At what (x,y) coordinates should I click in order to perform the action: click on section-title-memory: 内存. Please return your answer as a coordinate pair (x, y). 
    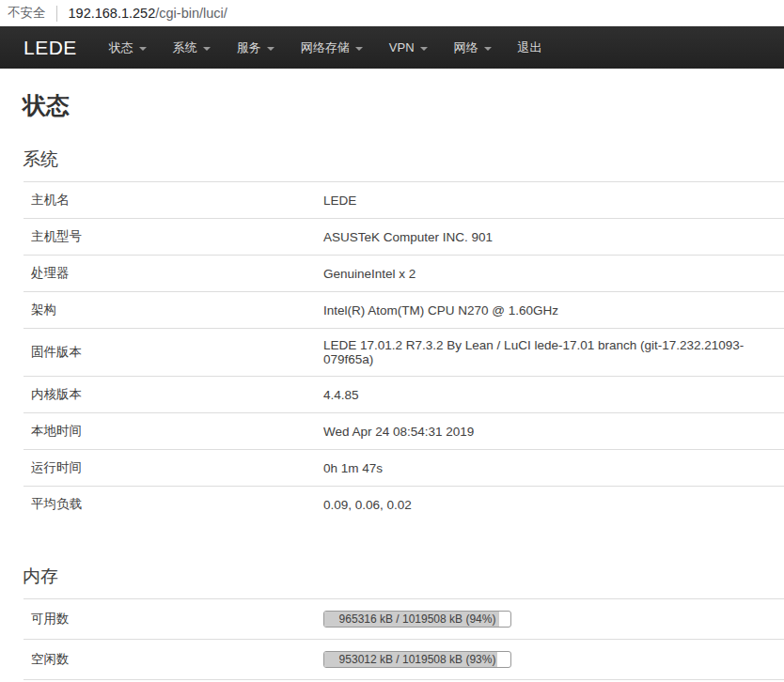
    Looking at the image, I should click on (403, 577).